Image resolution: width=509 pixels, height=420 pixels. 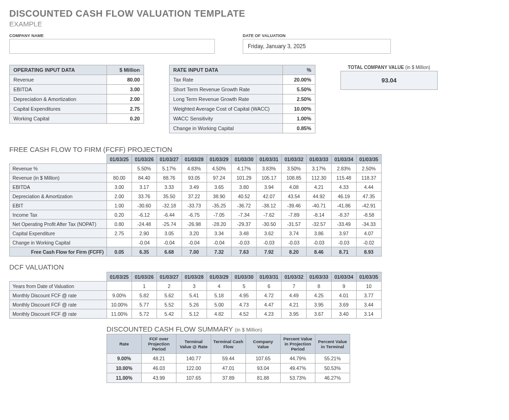 What do you see at coordinates (219, 314) in the screenshot?
I see `table-cell: 4.82` at bounding box center [219, 314].